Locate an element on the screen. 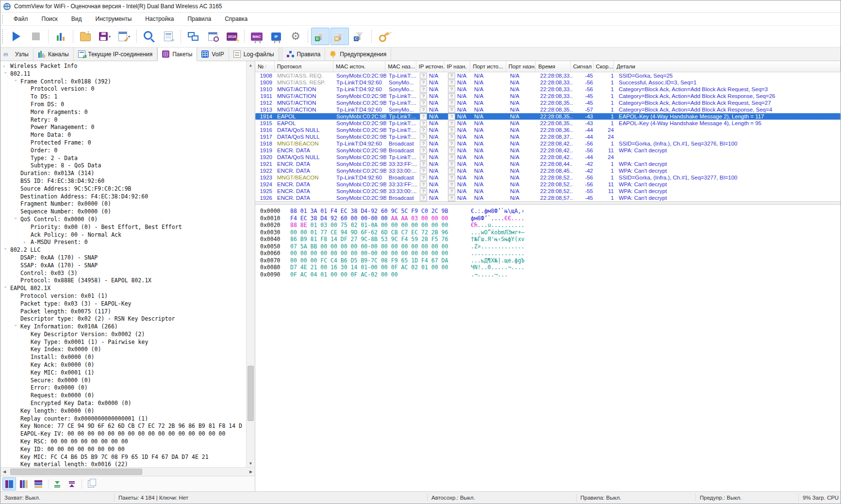 The height and width of the screenshot is (504, 841). packet-row: 1918MNGT/BEACONTp-LinkT:D4:92:60Broadcas… is located at coordinates (548, 144).